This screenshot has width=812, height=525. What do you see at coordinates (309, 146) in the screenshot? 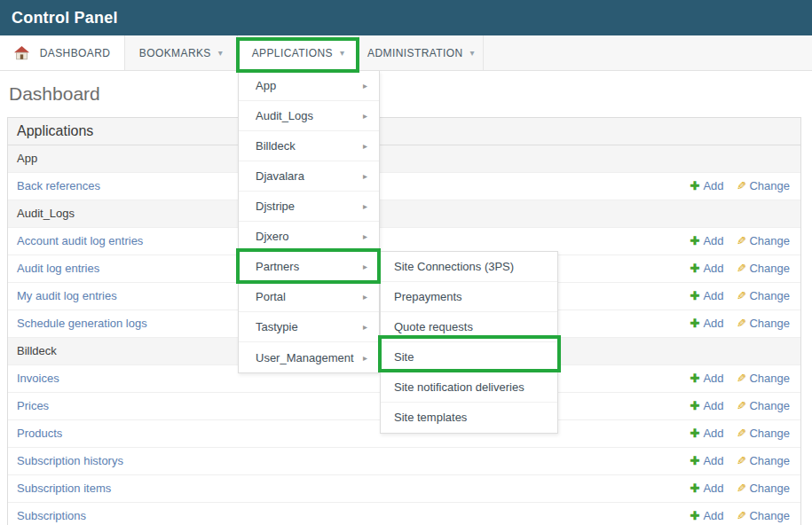
I see `menu-item-billdeck: Billdeck ▸` at bounding box center [309, 146].